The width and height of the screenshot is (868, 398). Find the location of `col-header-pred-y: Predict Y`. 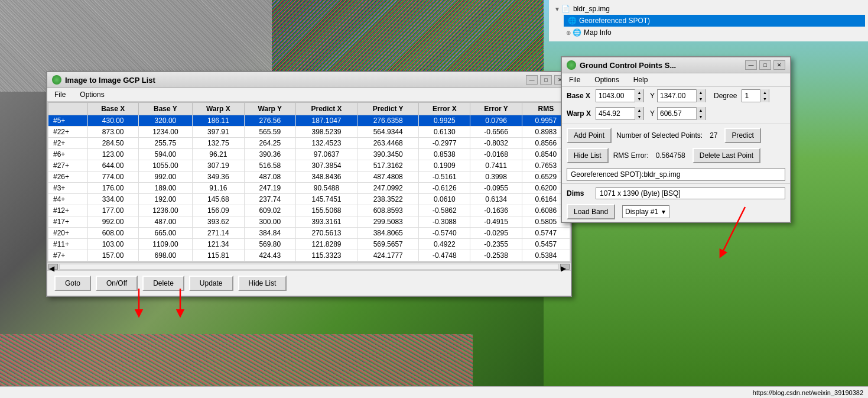

col-header-pred-y: Predict Y is located at coordinates (388, 109).